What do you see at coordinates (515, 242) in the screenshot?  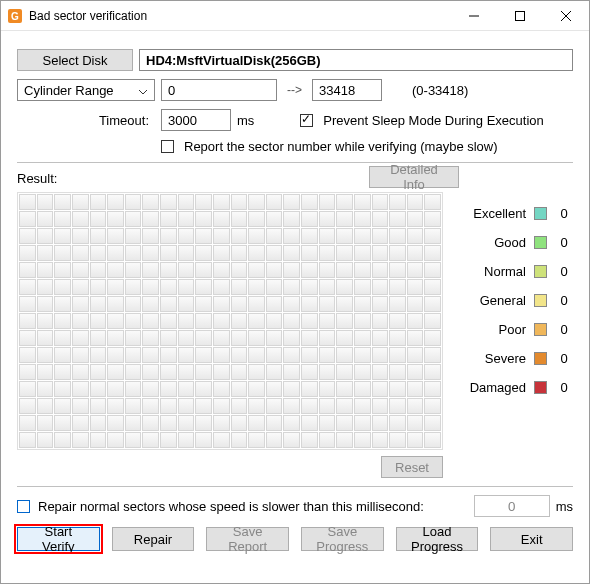 I see `legend-item: Good0` at bounding box center [515, 242].